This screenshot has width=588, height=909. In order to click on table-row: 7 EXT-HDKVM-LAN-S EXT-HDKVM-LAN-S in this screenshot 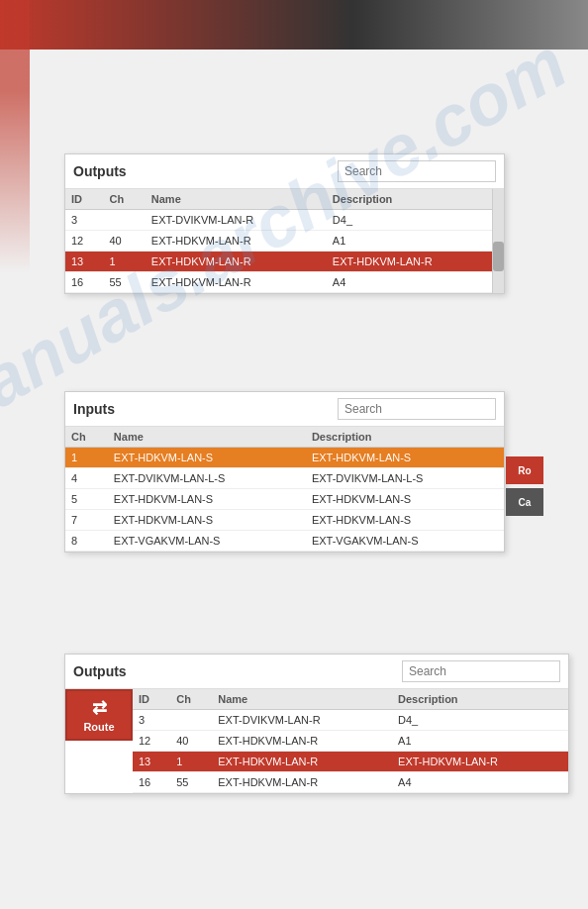, I will do `click(285, 521)`.